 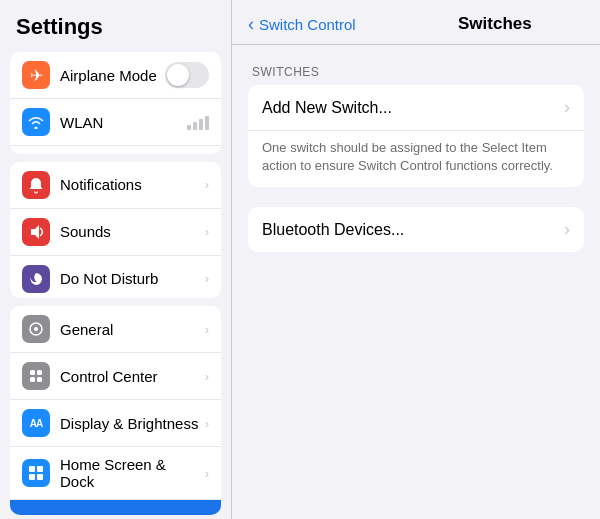 I want to click on sidebar-item-donotdisturb: Do Not Disturb ›, so click(x=116, y=277).